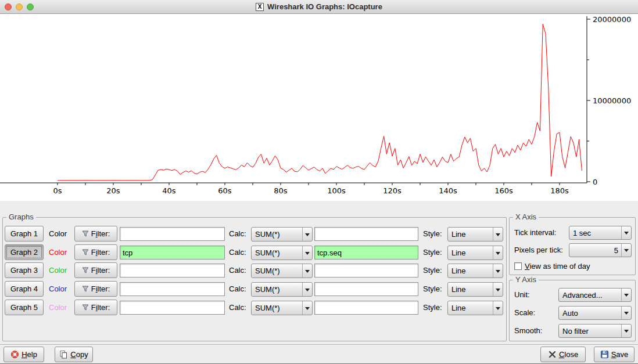 The image size is (638, 364). What do you see at coordinates (24, 289) in the screenshot?
I see `graph-select-button: Graph 4` at bounding box center [24, 289].